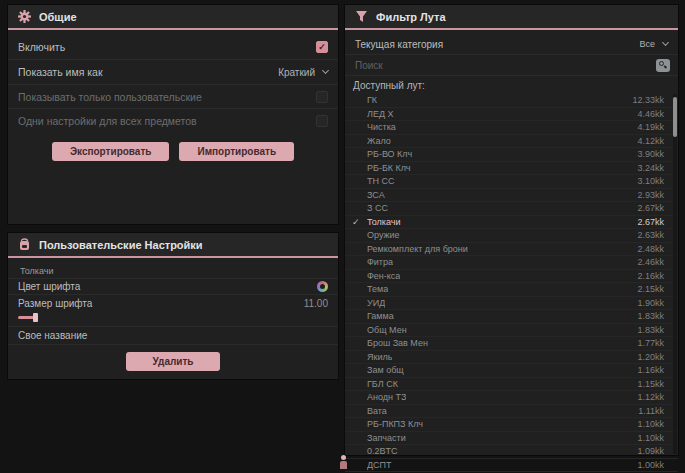 This screenshot has height=473, width=685. What do you see at coordinates (512, 209) in the screenshot?
I see `loot-row: З СС 2.67kk` at bounding box center [512, 209].